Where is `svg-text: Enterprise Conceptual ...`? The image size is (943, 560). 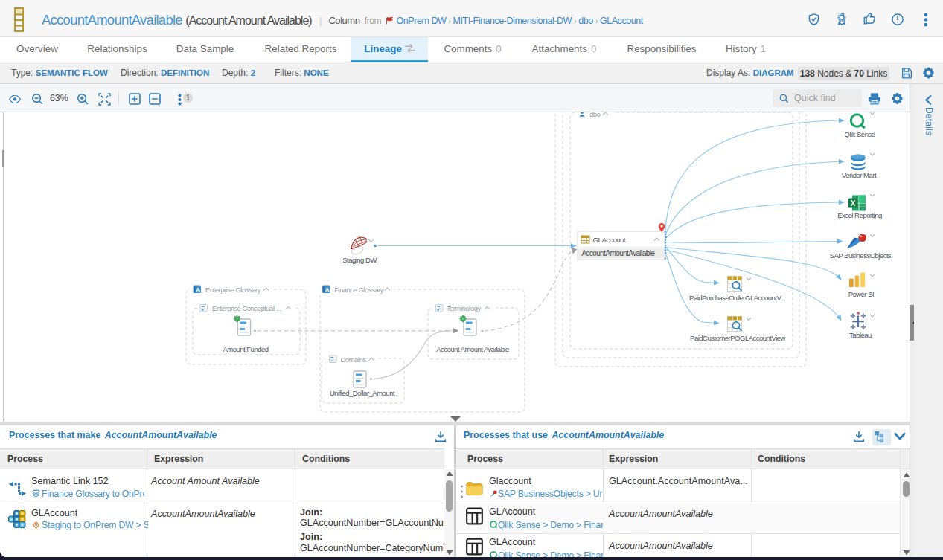
svg-text: Enterprise Conceptual ... is located at coordinates (246, 308).